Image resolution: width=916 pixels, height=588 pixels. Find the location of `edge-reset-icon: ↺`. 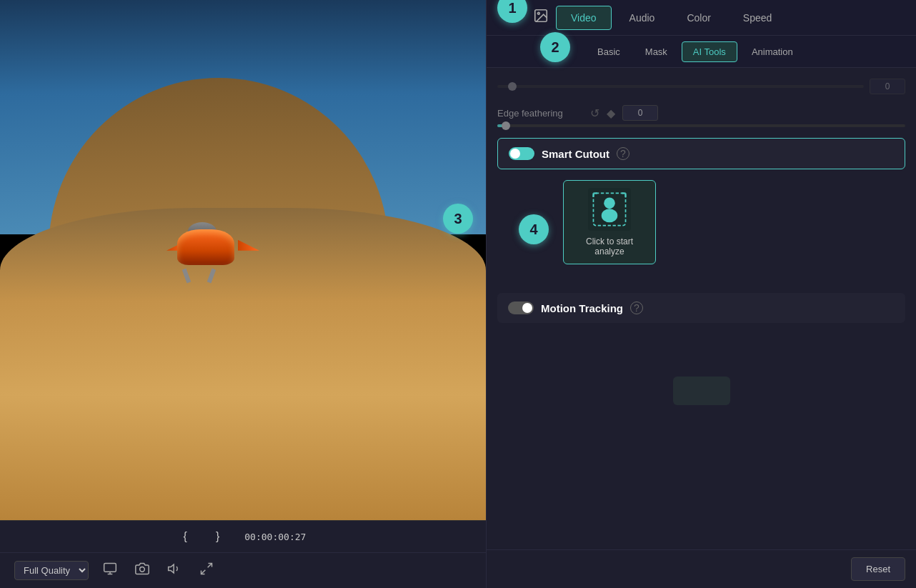

edge-reset-icon: ↺ is located at coordinates (594, 113).